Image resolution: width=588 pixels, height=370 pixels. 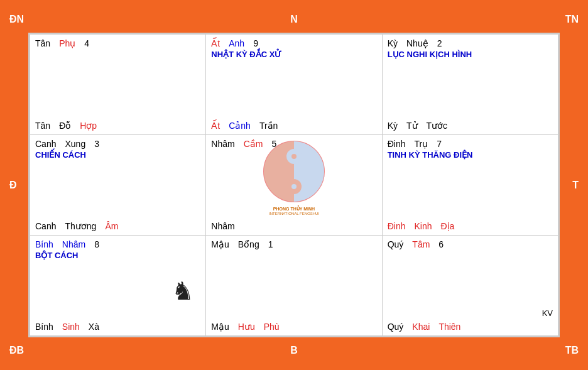 What do you see at coordinates (271, 244) in the screenshot?
I see `r3c2-t3: 1` at bounding box center [271, 244].